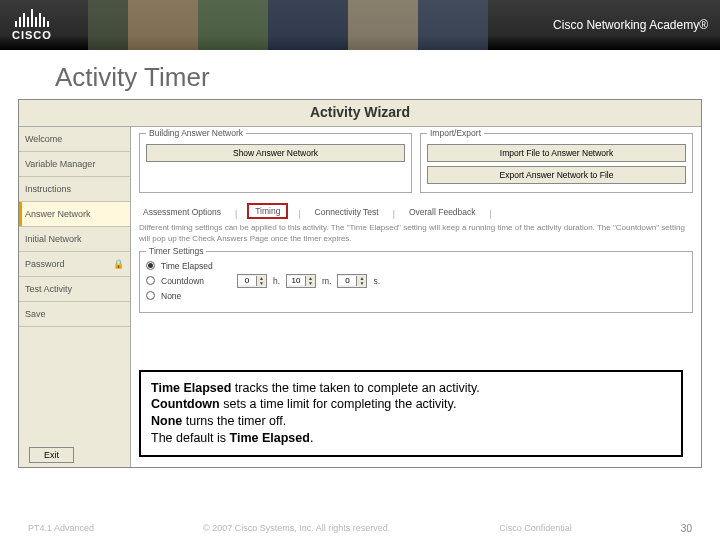 The height and width of the screenshot is (540, 720). I want to click on minutes-label: m., so click(326, 281).